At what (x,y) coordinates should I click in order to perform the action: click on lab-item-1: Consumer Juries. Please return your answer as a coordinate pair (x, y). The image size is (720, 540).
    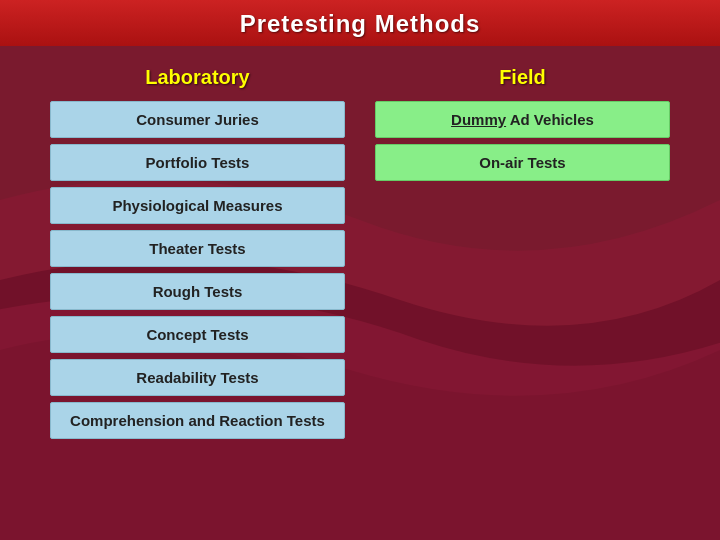
    Looking at the image, I should click on (198, 120).